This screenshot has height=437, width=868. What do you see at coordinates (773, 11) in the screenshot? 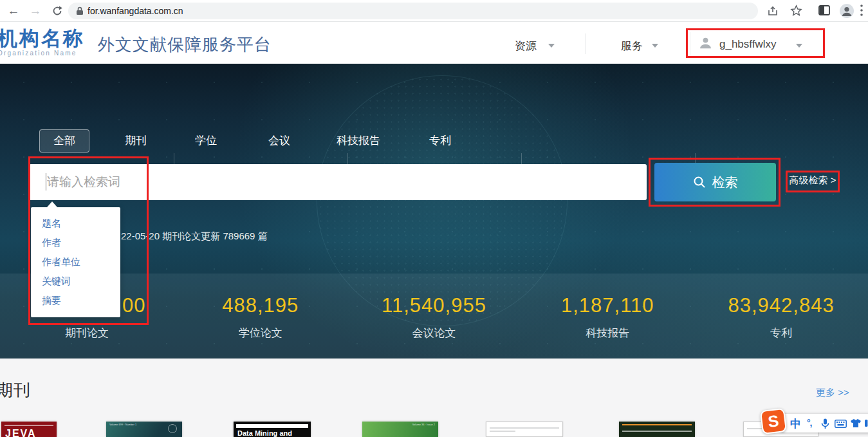
I see `share-icon` at bounding box center [773, 11].